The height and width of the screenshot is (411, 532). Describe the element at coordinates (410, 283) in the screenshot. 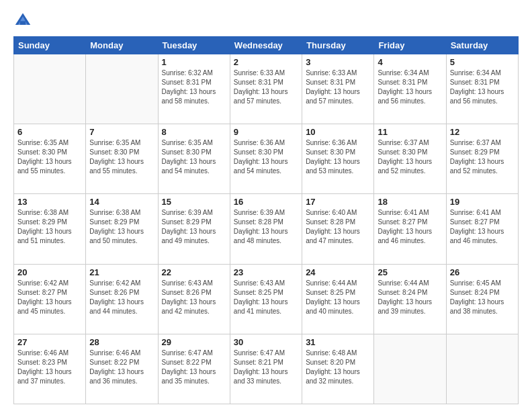

I see `sunrise-text: Sunrise: 6:44 AM` at that location.